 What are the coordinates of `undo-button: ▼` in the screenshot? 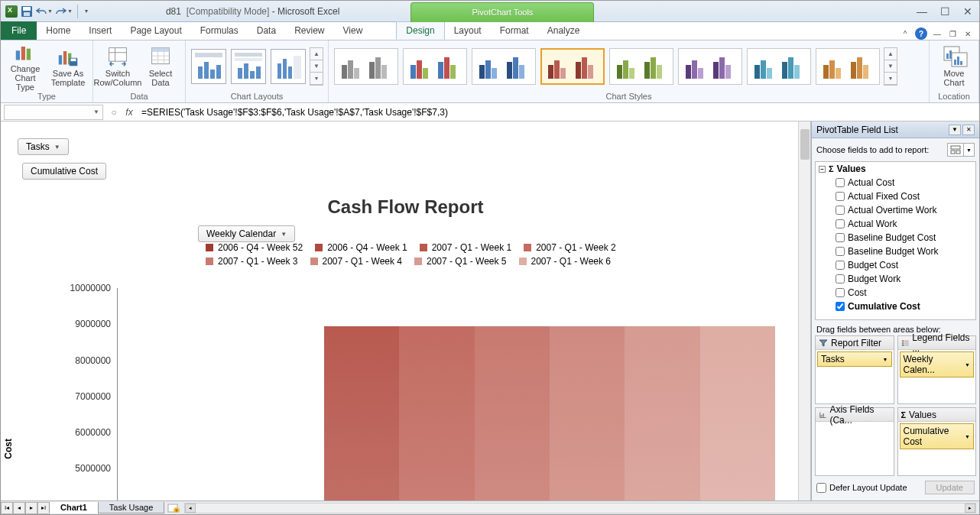 It's located at (44, 11).